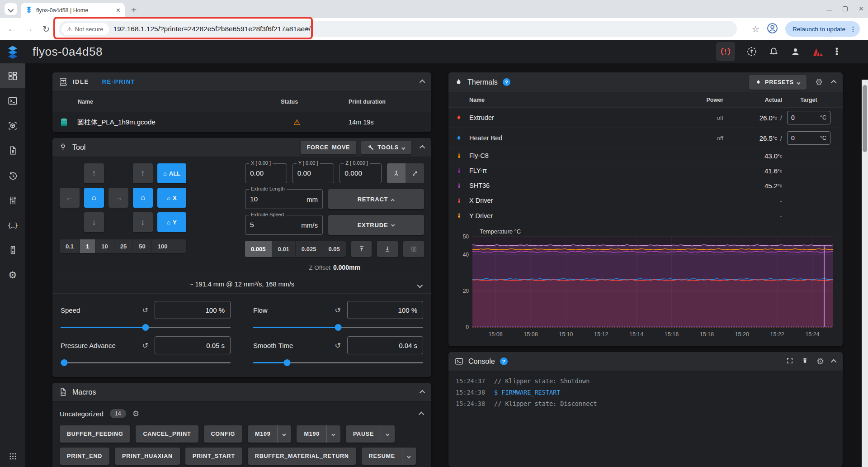  Describe the element at coordinates (646, 407) in the screenshot. I see `console-log: 15:24:37// Klipper state: Shutdown 15:24…` at that location.